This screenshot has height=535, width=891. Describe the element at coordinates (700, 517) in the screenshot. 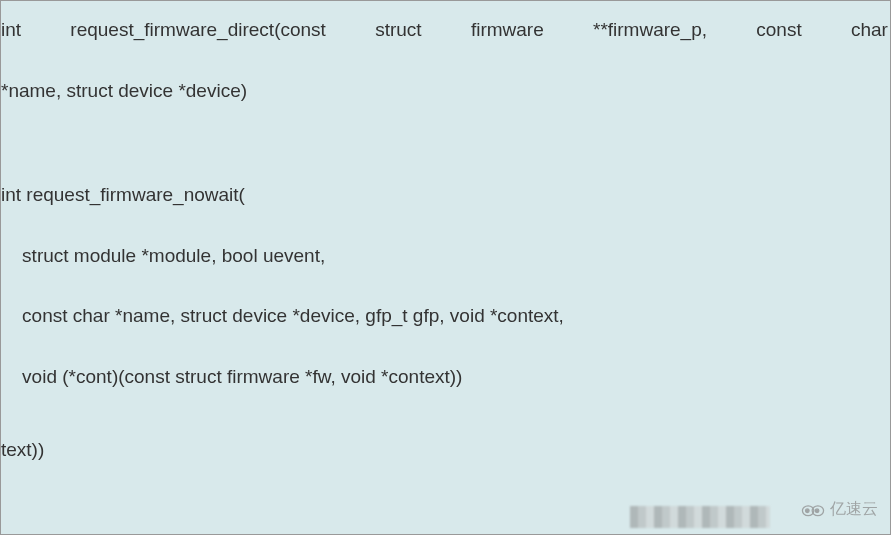

I see `pixel-blur-decoration` at that location.